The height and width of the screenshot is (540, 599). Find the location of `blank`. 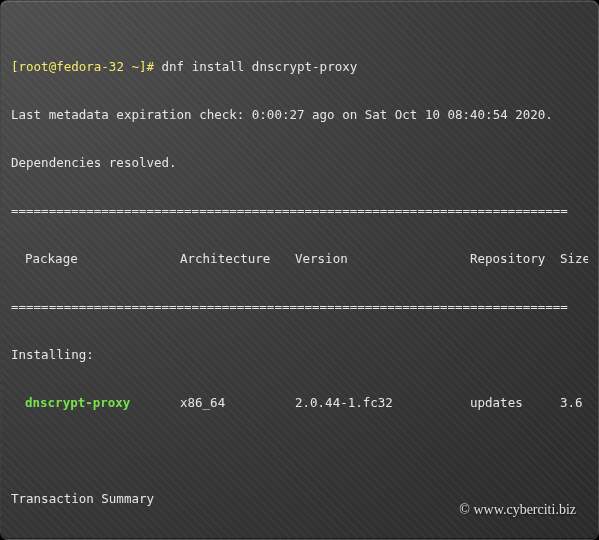

blank is located at coordinates (300, 451).